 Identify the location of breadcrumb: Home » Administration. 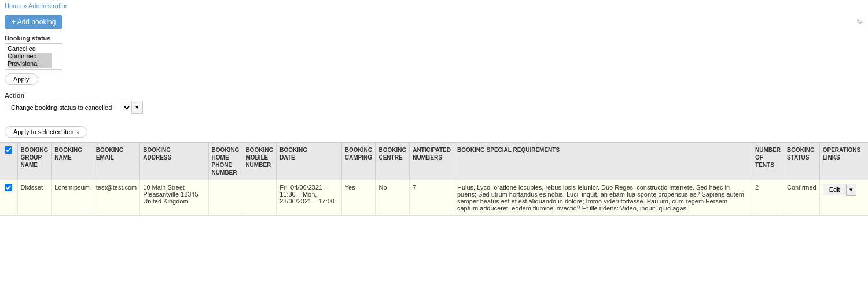
(434, 6).